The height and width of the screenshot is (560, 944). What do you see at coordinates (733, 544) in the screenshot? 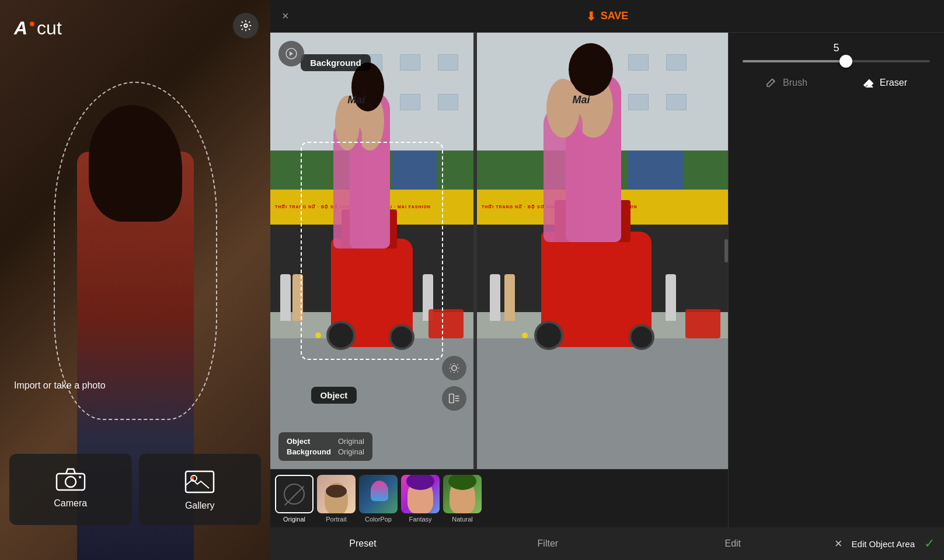
I see `tab-edit: Edit` at bounding box center [733, 544].